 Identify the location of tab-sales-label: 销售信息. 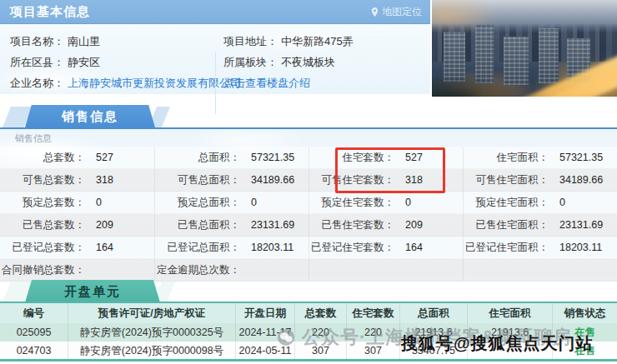
(90, 117).